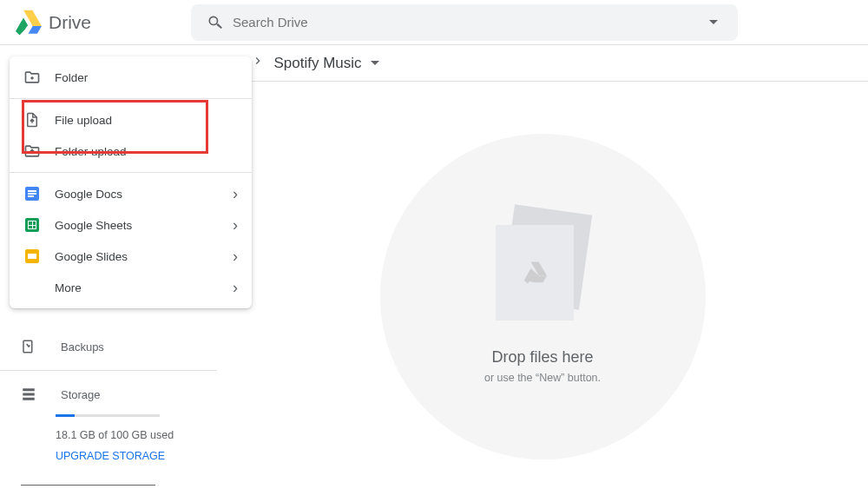 Image resolution: width=868 pixels, height=489 pixels. What do you see at coordinates (108, 394) in the screenshot?
I see `sidebar-item-storage: Storage` at bounding box center [108, 394].